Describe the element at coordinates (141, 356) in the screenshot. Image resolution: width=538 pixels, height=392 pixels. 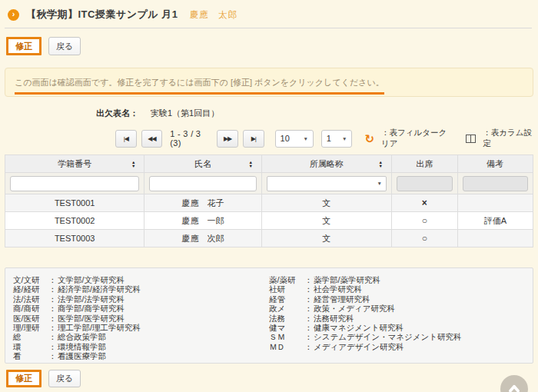
I see `legend-item: 看：看護医療学部` at that location.